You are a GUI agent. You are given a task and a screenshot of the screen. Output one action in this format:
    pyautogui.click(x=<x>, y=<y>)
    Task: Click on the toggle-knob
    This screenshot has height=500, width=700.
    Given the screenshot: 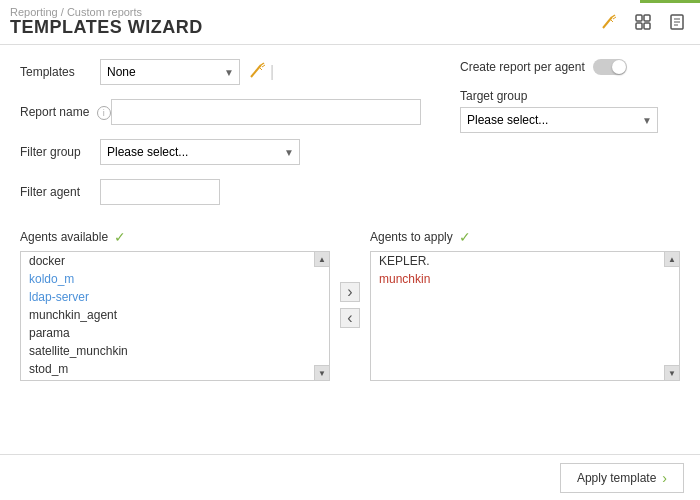 What is the action you would take?
    pyautogui.click(x=619, y=67)
    